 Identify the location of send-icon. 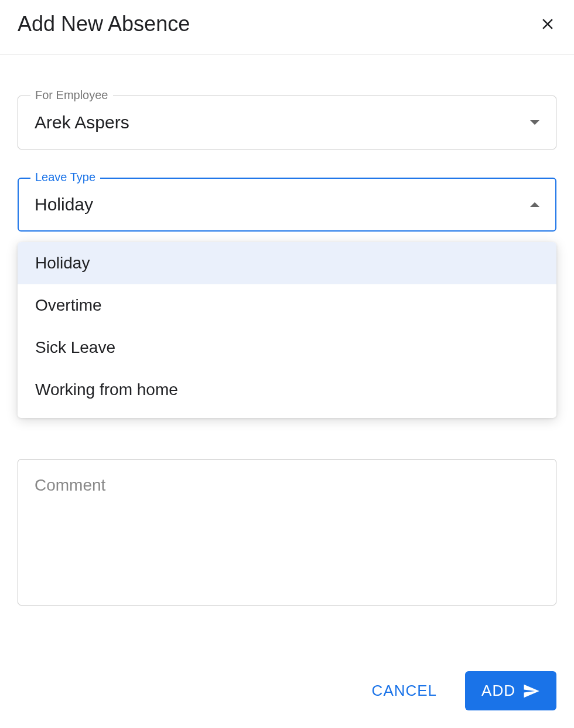
(531, 691).